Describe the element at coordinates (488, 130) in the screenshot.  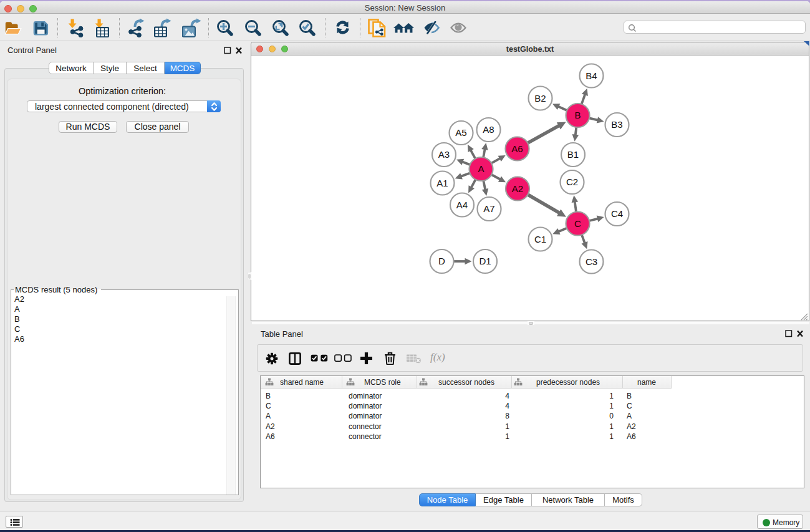
I see `svg-text: A8` at that location.